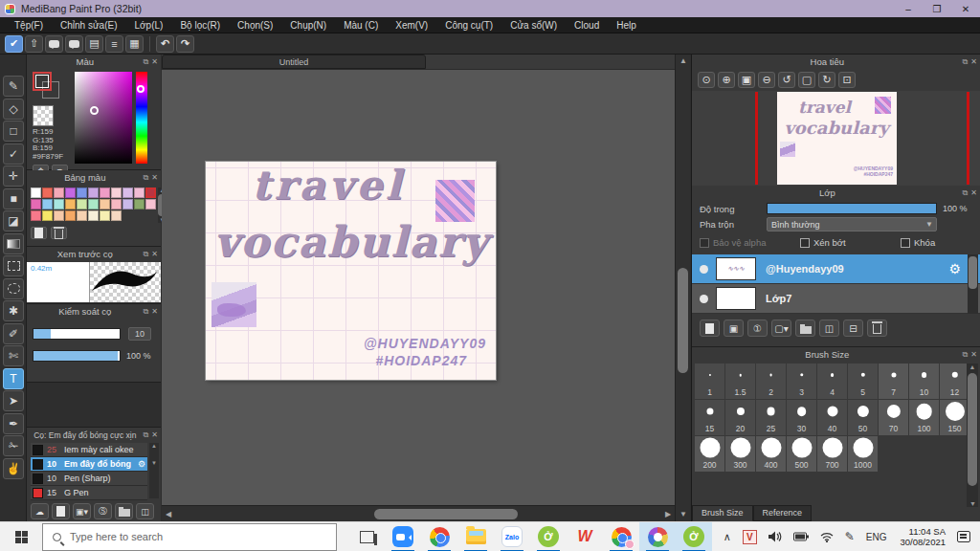  What do you see at coordinates (829, 328) in the screenshot?
I see `duplicate-layer-button: ◫` at bounding box center [829, 328].